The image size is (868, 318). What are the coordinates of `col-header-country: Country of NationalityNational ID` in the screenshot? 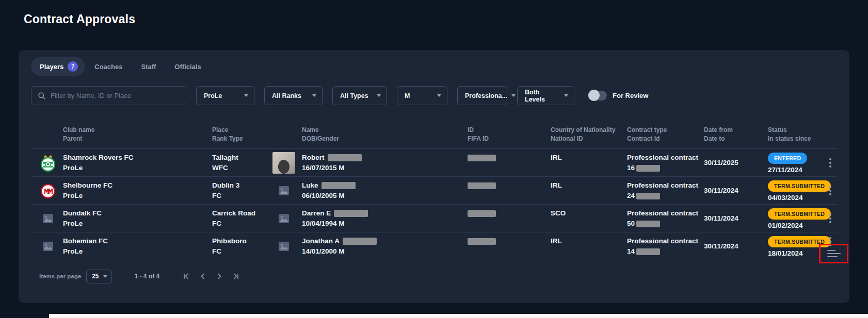 It's located at (579, 135).